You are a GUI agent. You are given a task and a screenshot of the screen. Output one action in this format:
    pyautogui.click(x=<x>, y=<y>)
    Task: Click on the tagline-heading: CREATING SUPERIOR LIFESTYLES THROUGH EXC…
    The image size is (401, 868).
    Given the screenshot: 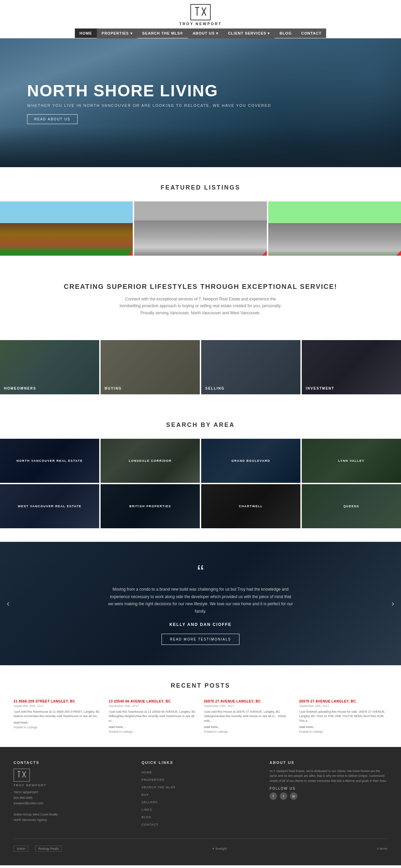 What is the action you would take?
    pyautogui.click(x=200, y=287)
    